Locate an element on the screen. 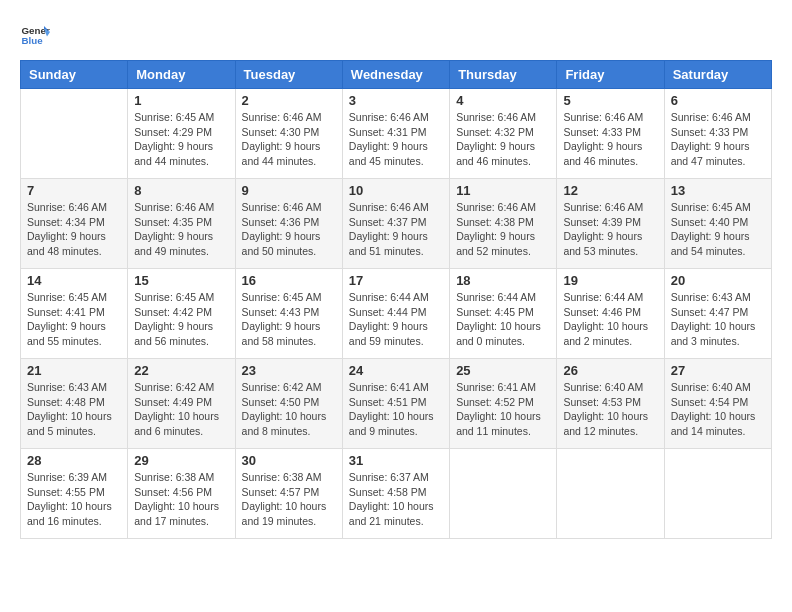  day-number: 10 is located at coordinates (396, 190).